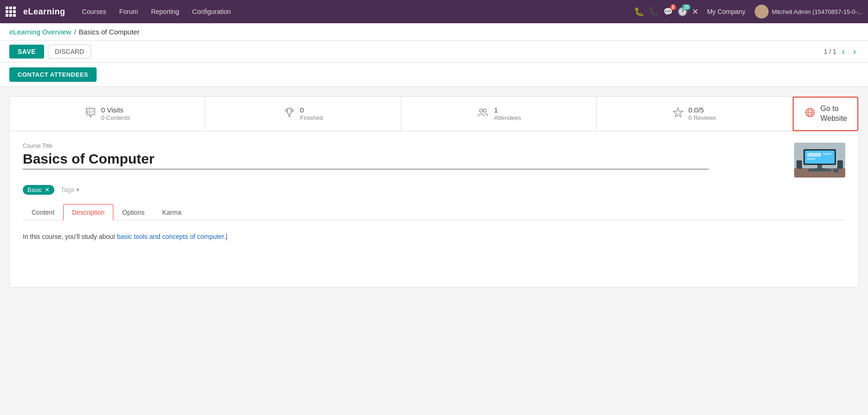 This screenshot has width=868, height=415. What do you see at coordinates (311, 110) in the screenshot?
I see `stat-finished-value: 0` at bounding box center [311, 110].